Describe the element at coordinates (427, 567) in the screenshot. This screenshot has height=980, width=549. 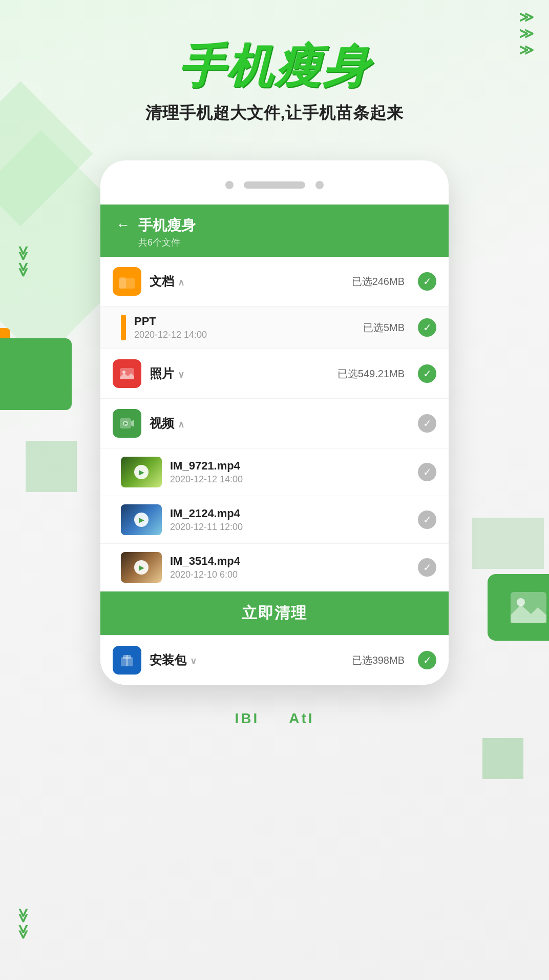
I see `video-3-check: ✓` at that location.